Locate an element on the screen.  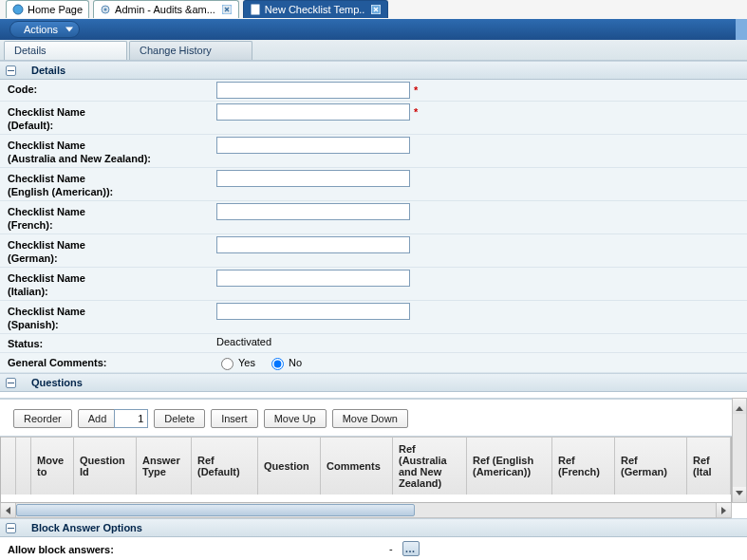
questions-vscrollbar is located at coordinates (739, 450).